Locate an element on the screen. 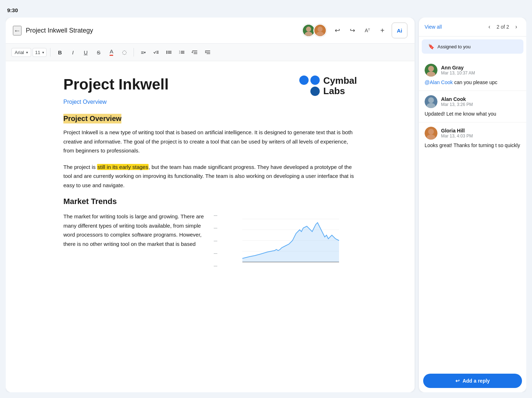 This screenshot has width=532, height=398. strikethrough-button: S is located at coordinates (98, 52).